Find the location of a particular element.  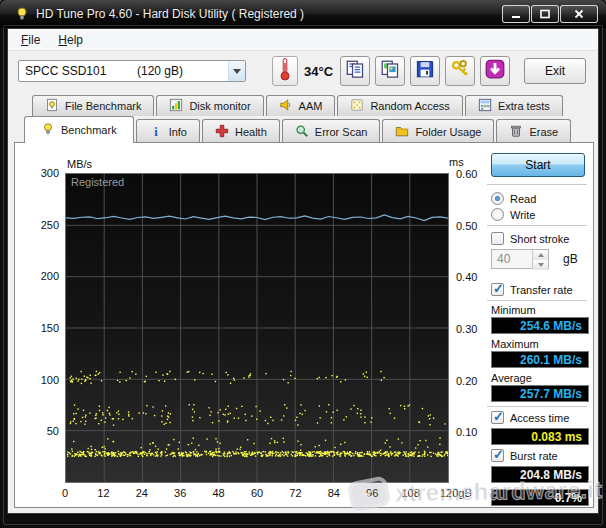

error-scan-icon is located at coordinates (302, 132).